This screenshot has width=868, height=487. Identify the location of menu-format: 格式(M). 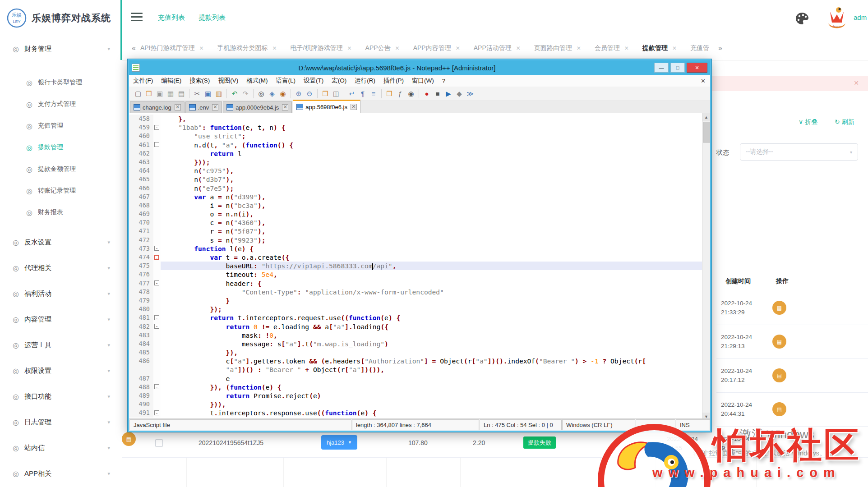
(257, 81).